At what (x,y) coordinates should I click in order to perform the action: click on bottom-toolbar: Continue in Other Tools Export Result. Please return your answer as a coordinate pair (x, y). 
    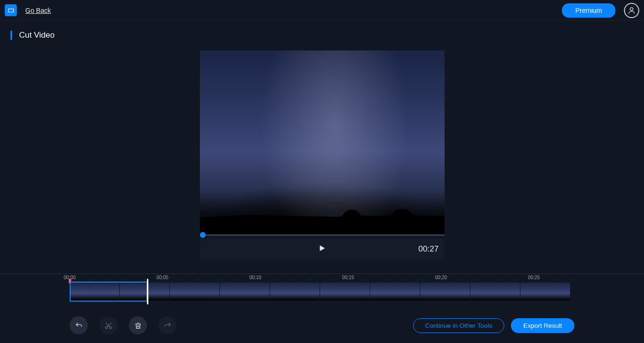
    Looking at the image, I should click on (322, 325).